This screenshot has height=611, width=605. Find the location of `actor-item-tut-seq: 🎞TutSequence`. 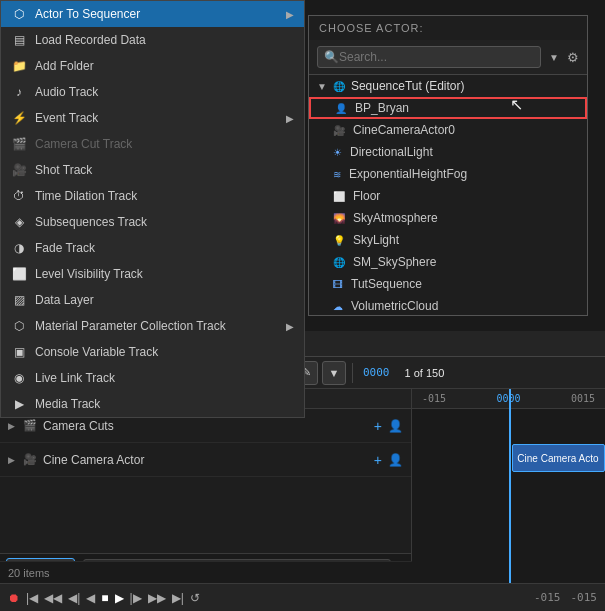

actor-item-tut-seq: 🎞TutSequence is located at coordinates (448, 284).